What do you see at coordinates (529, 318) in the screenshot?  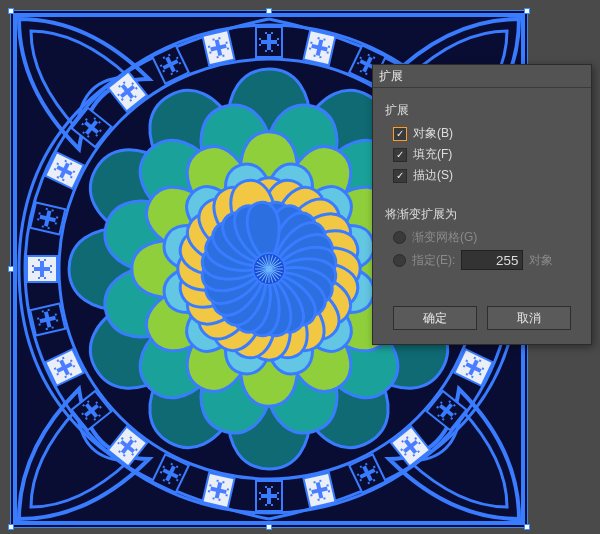 I see `cancel-button: 取消` at bounding box center [529, 318].